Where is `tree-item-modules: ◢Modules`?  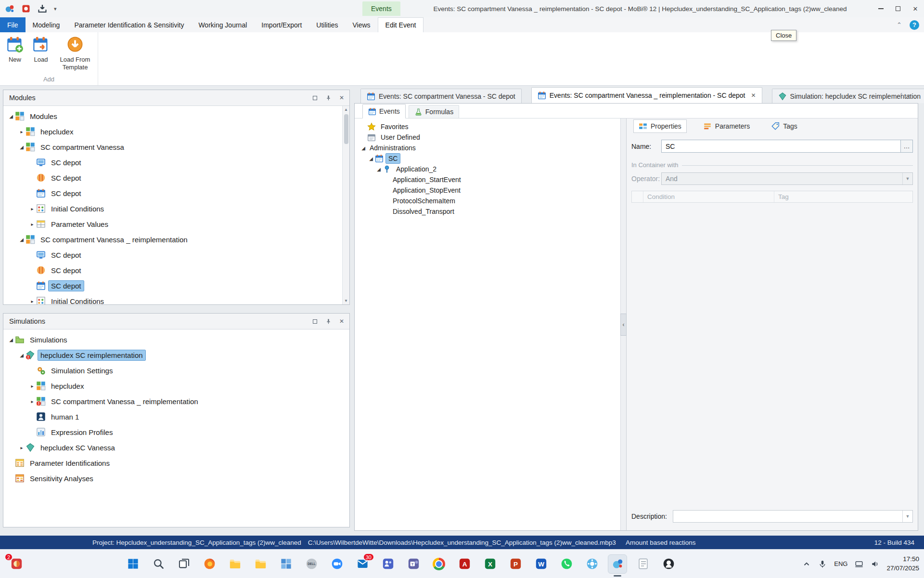
tree-item-modules: ◢Modules is located at coordinates (176, 116).